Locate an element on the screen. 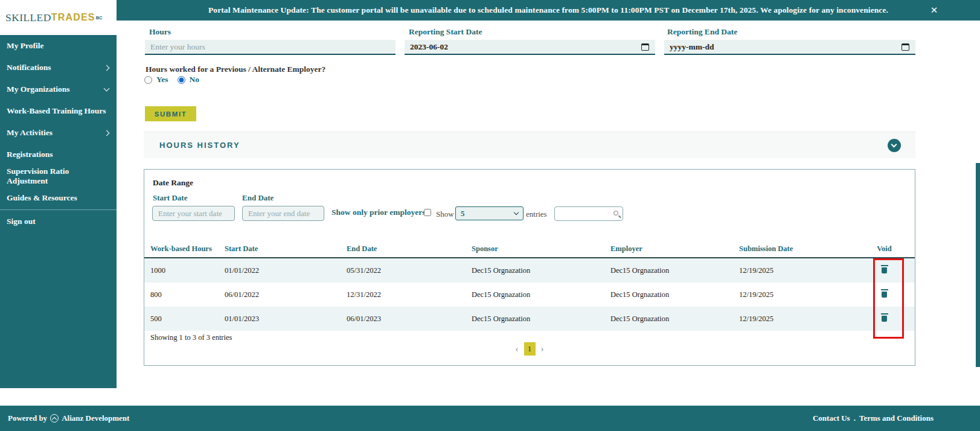 The width and height of the screenshot is (980, 431). collapse-toggle-button is located at coordinates (894, 145).